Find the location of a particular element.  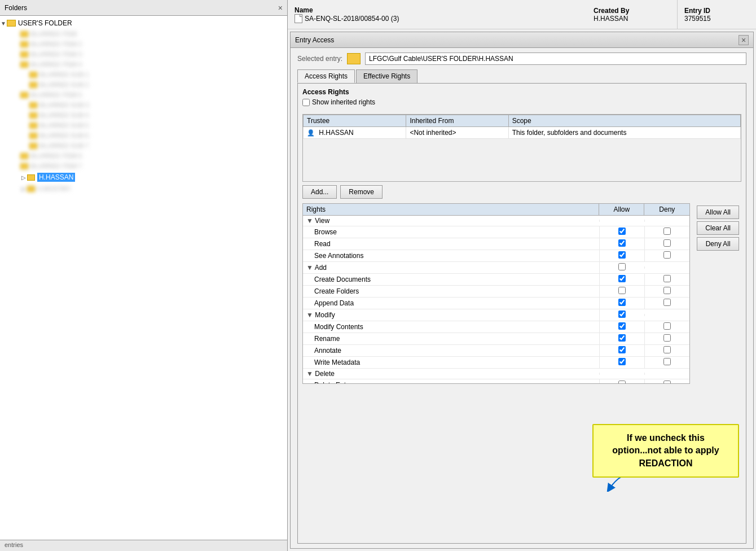

modify-contents-deny is located at coordinates (667, 327).